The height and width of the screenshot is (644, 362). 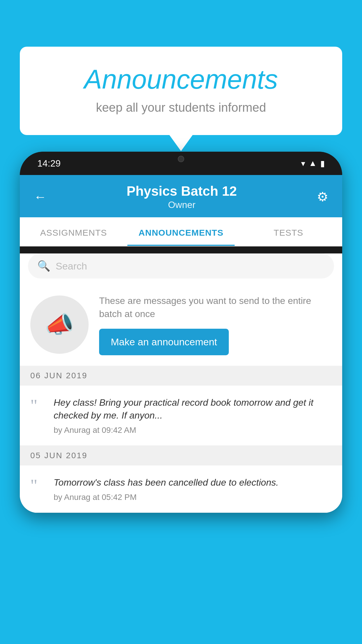 I want to click on megaphone-icon: 📣, so click(x=59, y=325).